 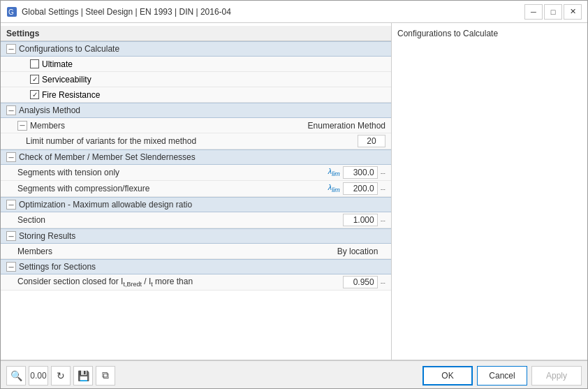 What do you see at coordinates (383, 282) in the screenshot?
I see `closed-section-dash-button: --` at bounding box center [383, 282].